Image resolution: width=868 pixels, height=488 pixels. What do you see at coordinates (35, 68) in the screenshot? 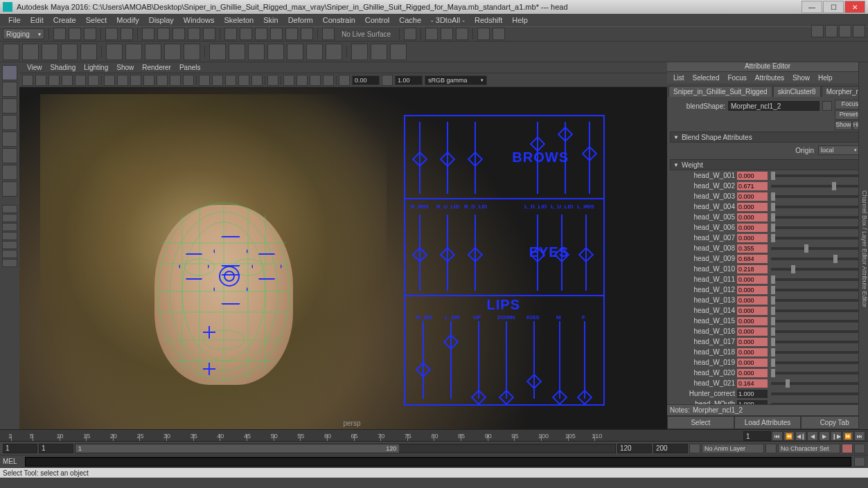
I see `vp-menu-view: View` at bounding box center [35, 68].